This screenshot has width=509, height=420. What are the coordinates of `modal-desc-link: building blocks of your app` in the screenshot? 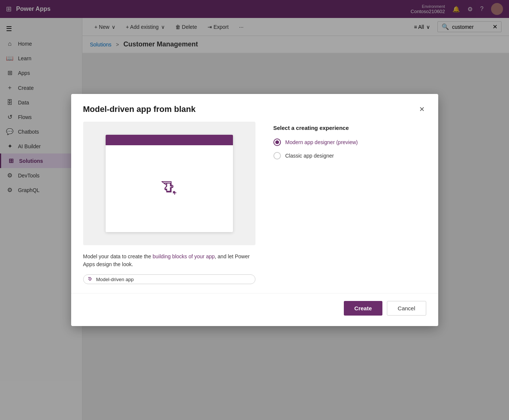 It's located at (184, 256).